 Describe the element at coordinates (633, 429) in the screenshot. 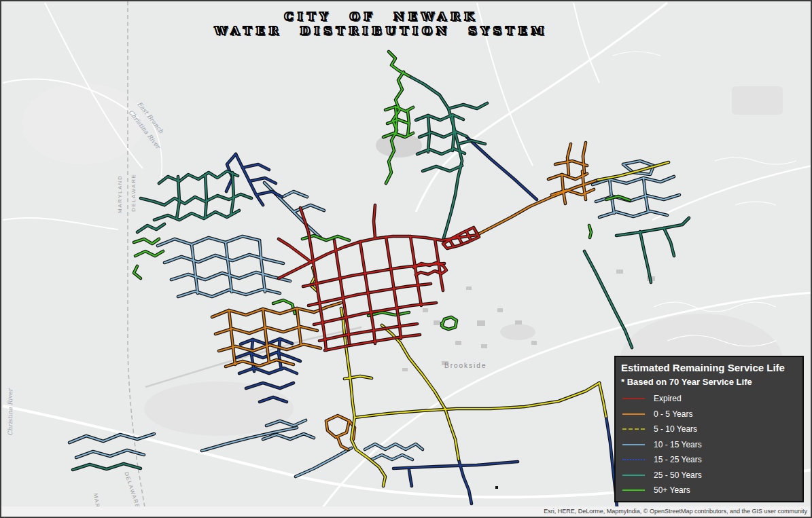

I see `legend-swatch-dashed` at that location.